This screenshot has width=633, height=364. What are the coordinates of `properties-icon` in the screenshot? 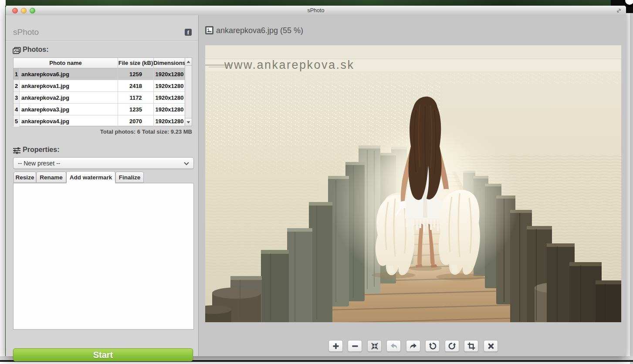 It's located at (17, 151).